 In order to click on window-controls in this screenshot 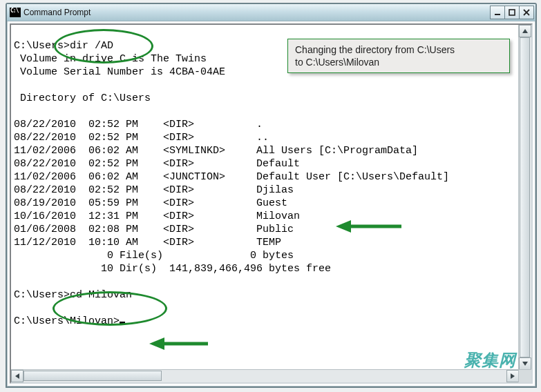, I will do `click(513, 12)`.